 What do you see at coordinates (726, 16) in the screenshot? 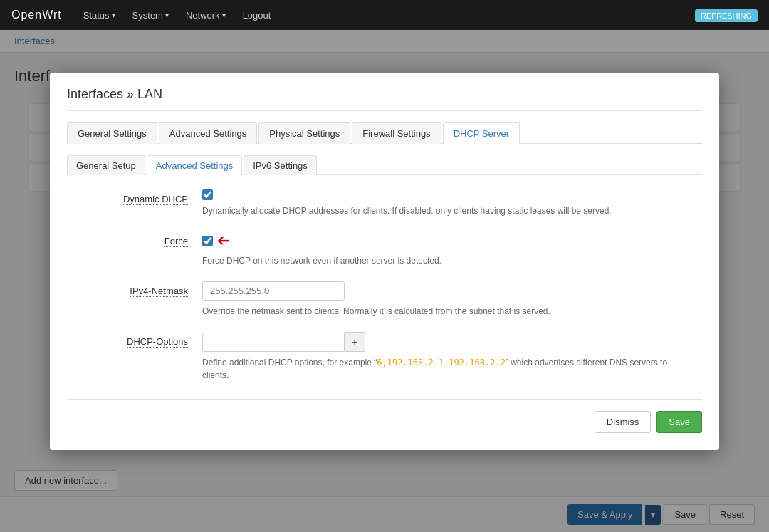
I see `refreshing-badge: REFRESHING` at bounding box center [726, 16].